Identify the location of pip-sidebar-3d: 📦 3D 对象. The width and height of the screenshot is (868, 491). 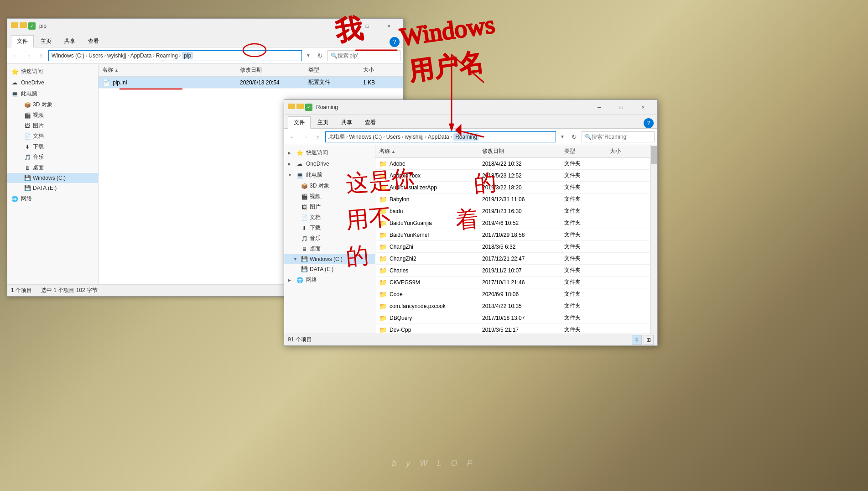
(53, 105).